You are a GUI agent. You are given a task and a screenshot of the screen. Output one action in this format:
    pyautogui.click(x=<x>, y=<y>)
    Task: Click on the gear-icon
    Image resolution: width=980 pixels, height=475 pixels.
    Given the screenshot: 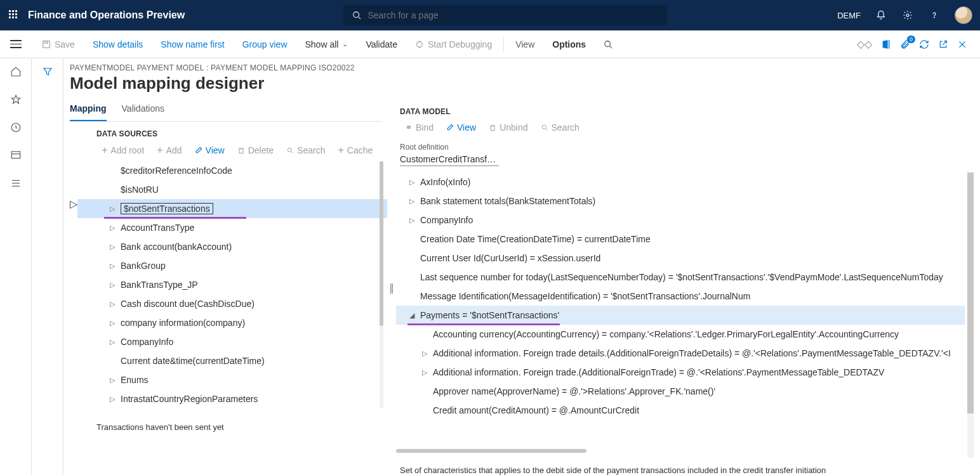 What is the action you would take?
    pyautogui.click(x=908, y=15)
    